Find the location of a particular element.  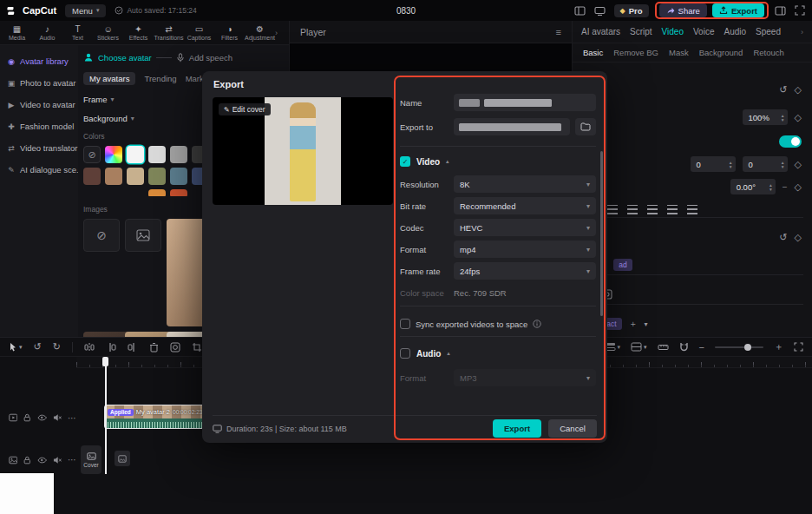

fit-timeline-icon is located at coordinates (798, 347).